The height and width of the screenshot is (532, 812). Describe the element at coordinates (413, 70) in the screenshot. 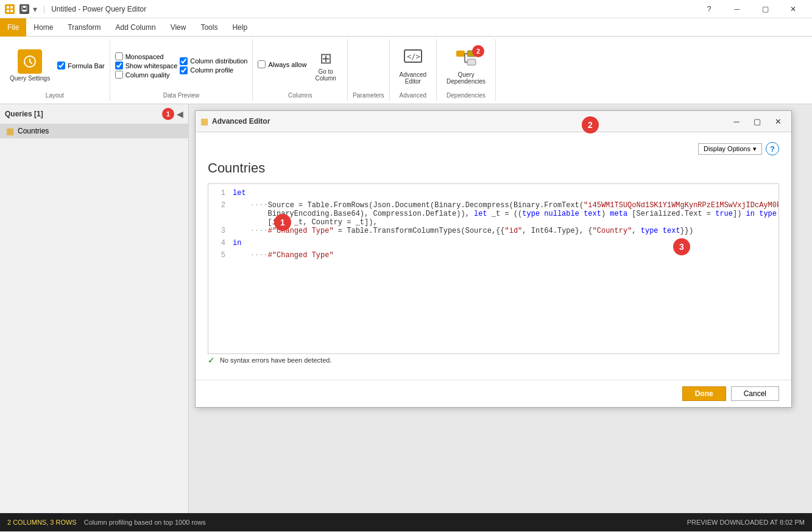

I see `ribbon-group-advanced: </> AdvancedEditor Advanced` at that location.